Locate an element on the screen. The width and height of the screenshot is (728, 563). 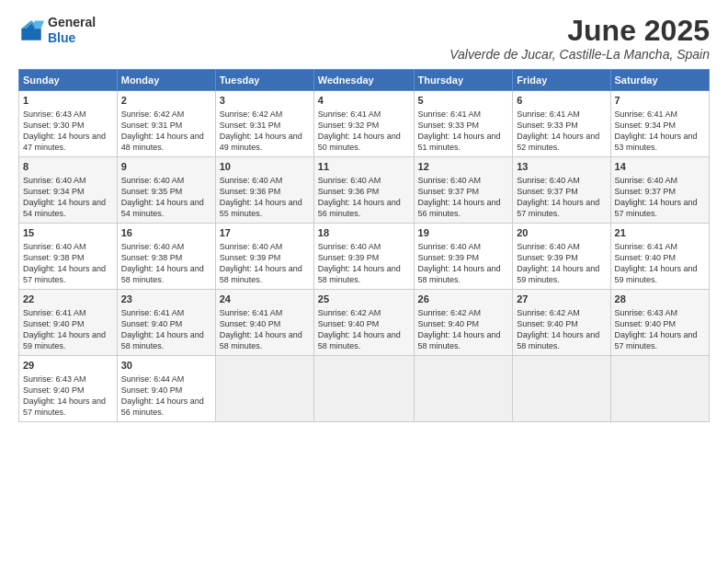
day-number: 30 is located at coordinates (166, 366).